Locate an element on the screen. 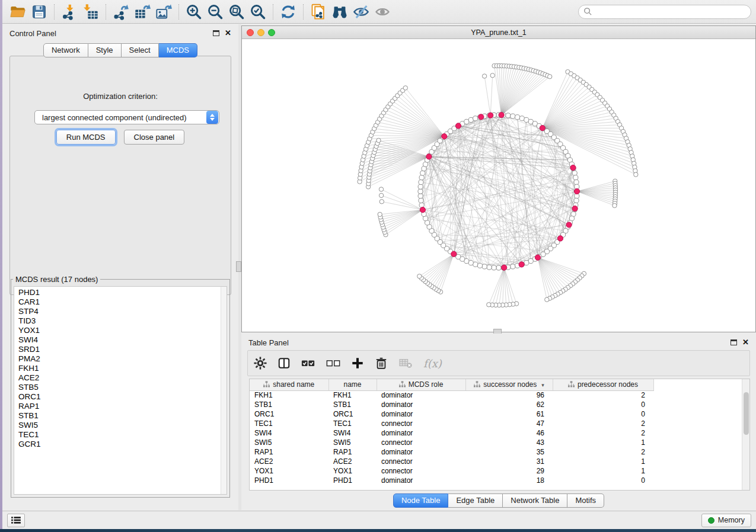 This screenshot has height=532, width=756. float-panel-icon is located at coordinates (734, 342).